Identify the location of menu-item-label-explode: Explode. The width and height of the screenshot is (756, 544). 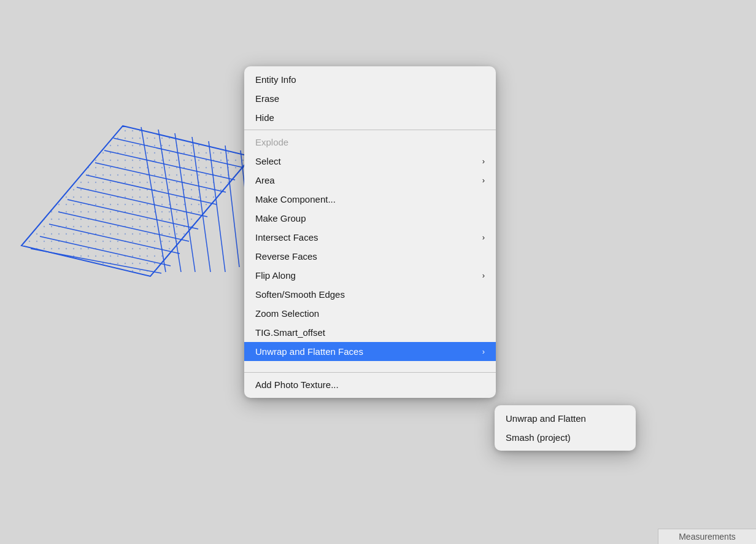
(272, 142).